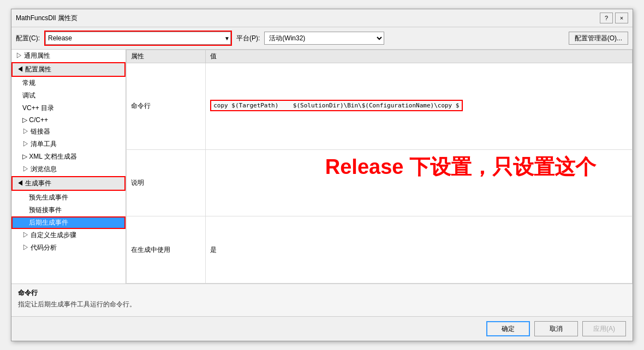  Describe the element at coordinates (322, 304) in the screenshot. I see `bottom-desc-text: 指定让后期生成事件工具运行的命令行。` at that location.